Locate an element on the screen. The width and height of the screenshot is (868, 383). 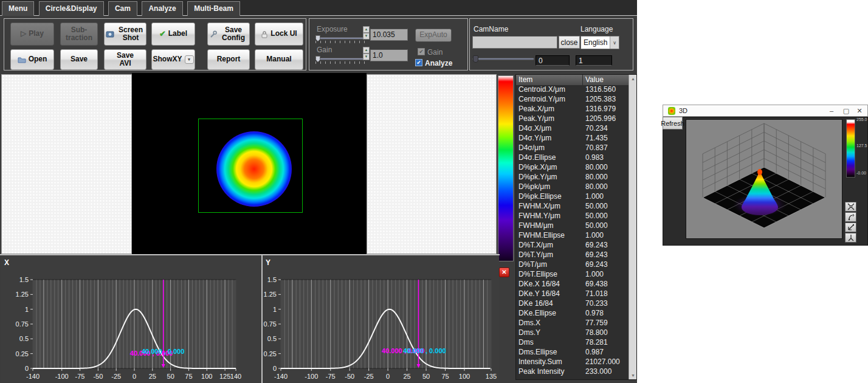
view-pan-button is located at coordinates (851, 227).